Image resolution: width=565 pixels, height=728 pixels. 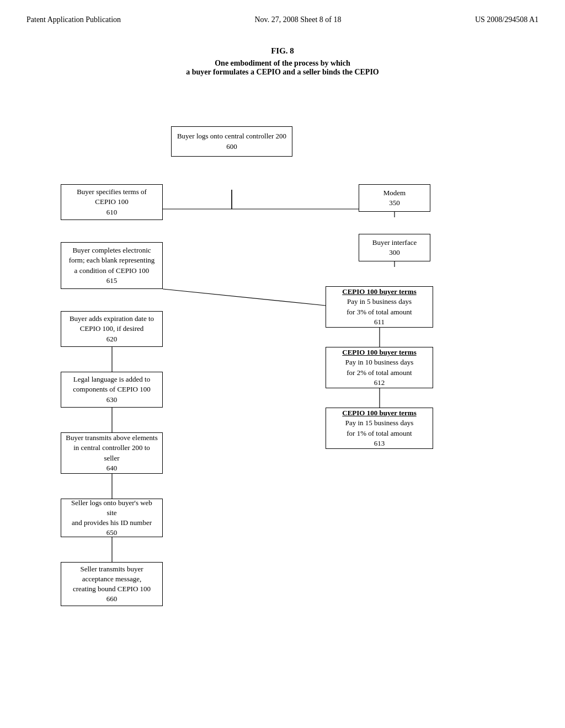 I want to click on box-640: Buyer transmits above elementsin central…, so click(x=111, y=453).